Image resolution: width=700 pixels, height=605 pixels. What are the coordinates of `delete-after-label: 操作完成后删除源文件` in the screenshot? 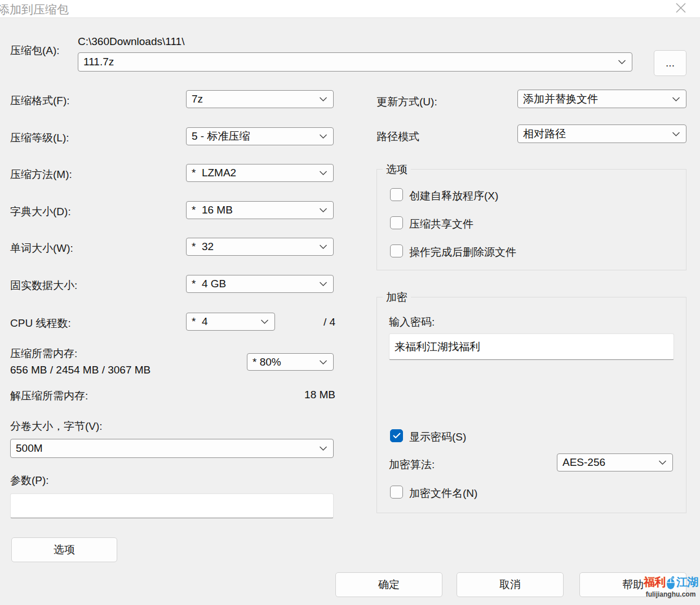 It's located at (463, 252).